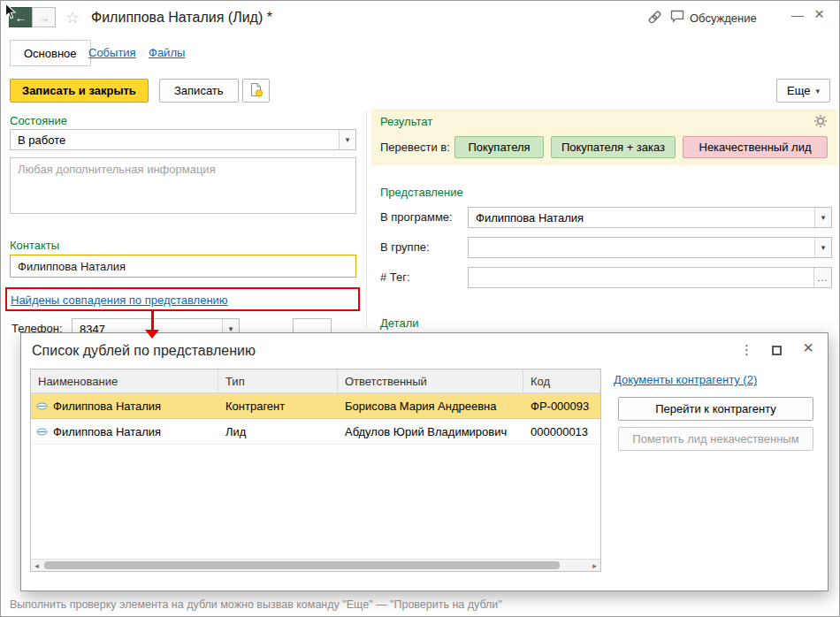 The image size is (840, 617). Describe the element at coordinates (642, 248) in the screenshot. I see `in-group-value` at that location.